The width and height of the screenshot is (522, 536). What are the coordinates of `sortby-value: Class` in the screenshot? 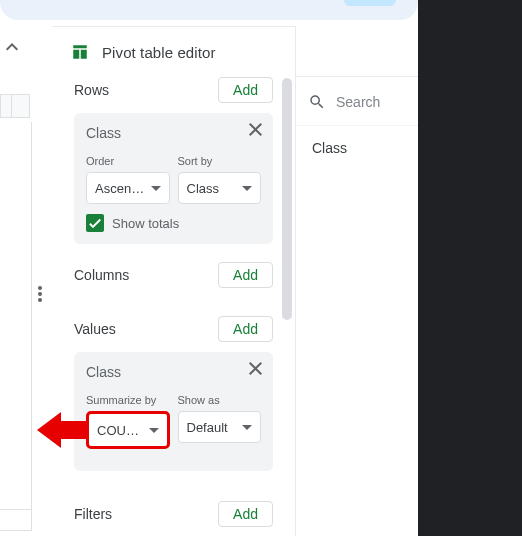 It's located at (204, 188).